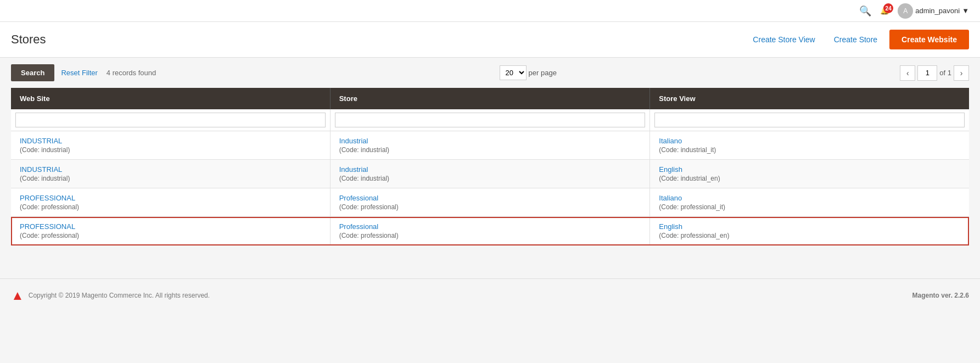  I want to click on admin-name: admin_pavoni, so click(938, 11).